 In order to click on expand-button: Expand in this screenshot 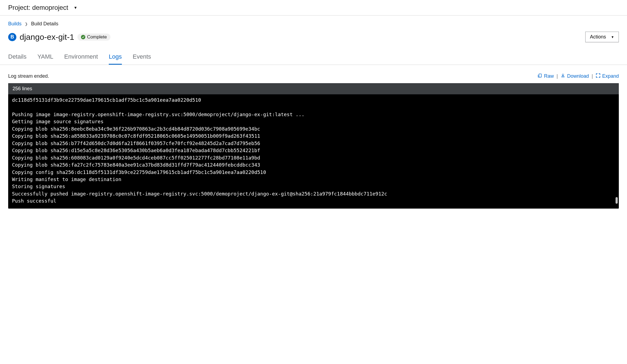, I will do `click(607, 76)`.